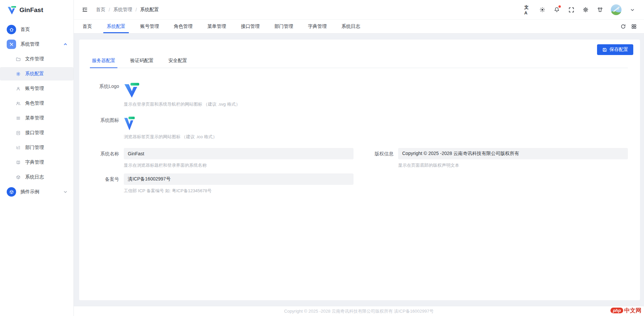 The height and width of the screenshot is (316, 644). Describe the element at coordinates (116, 27) in the screenshot. I see `tab-system-config: 系统配置` at that location.